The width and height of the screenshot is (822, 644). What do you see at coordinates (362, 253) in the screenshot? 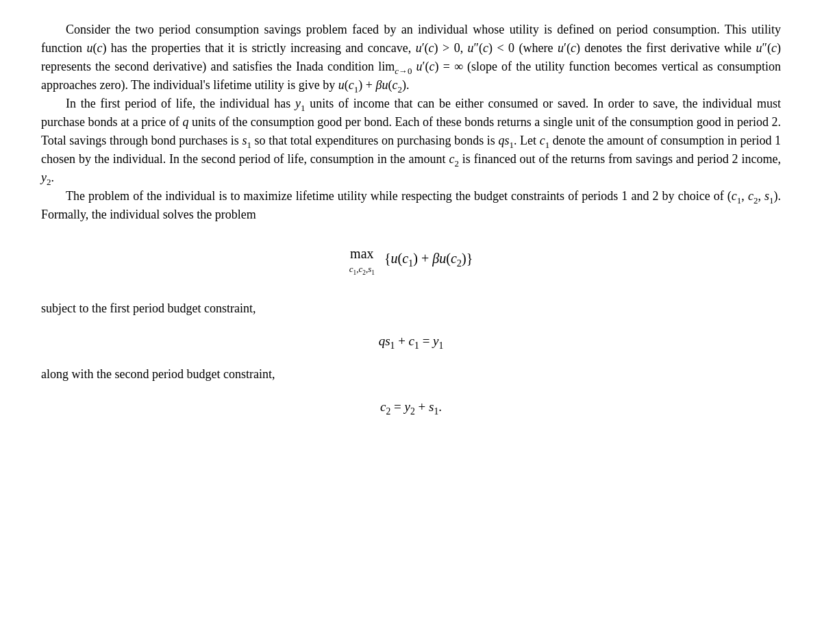
I see `max-label: max` at bounding box center [362, 253].